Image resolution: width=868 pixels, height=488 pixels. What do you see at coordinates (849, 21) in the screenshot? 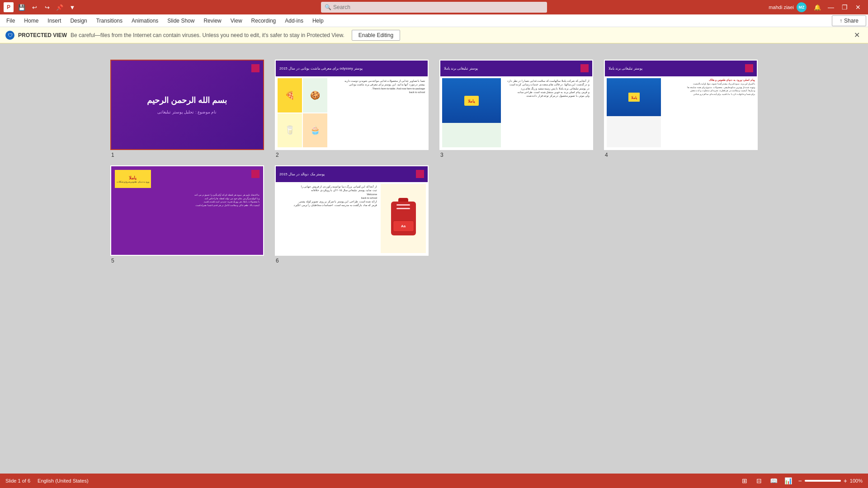
I see `share-button: ↑ Share` at bounding box center [849, 21].